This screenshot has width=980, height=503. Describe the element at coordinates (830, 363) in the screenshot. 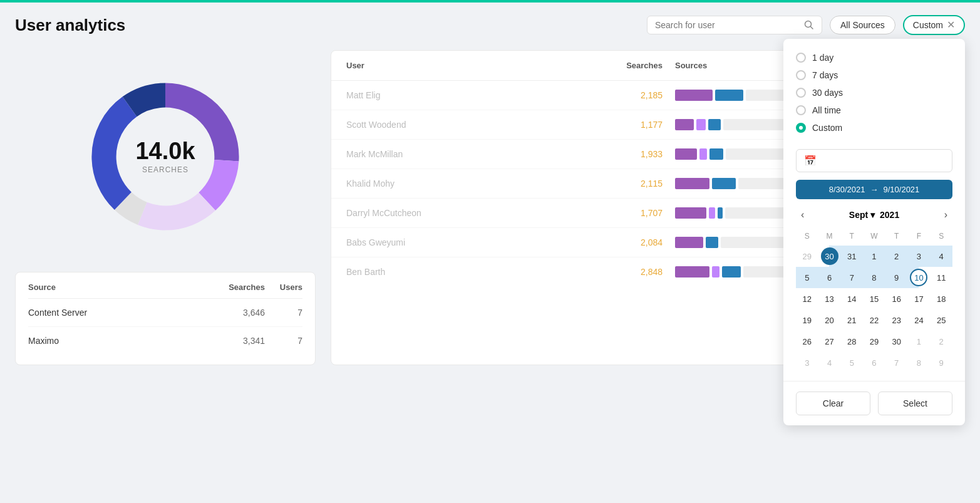

I see `cal-day-4-next: 4` at that location.